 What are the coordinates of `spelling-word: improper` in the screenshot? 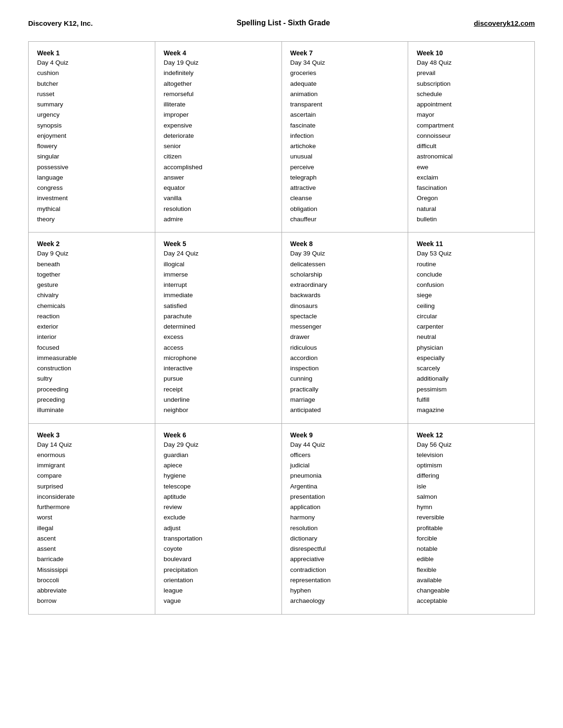 It's located at (219, 115).